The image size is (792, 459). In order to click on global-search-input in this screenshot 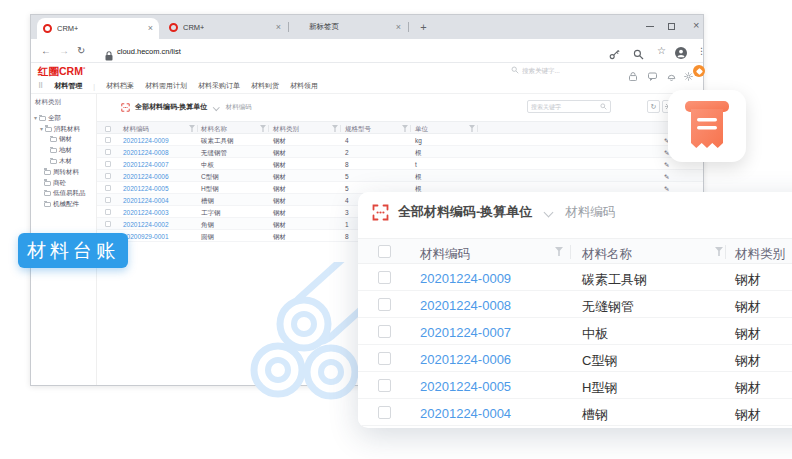, I will do `click(559, 70)`.